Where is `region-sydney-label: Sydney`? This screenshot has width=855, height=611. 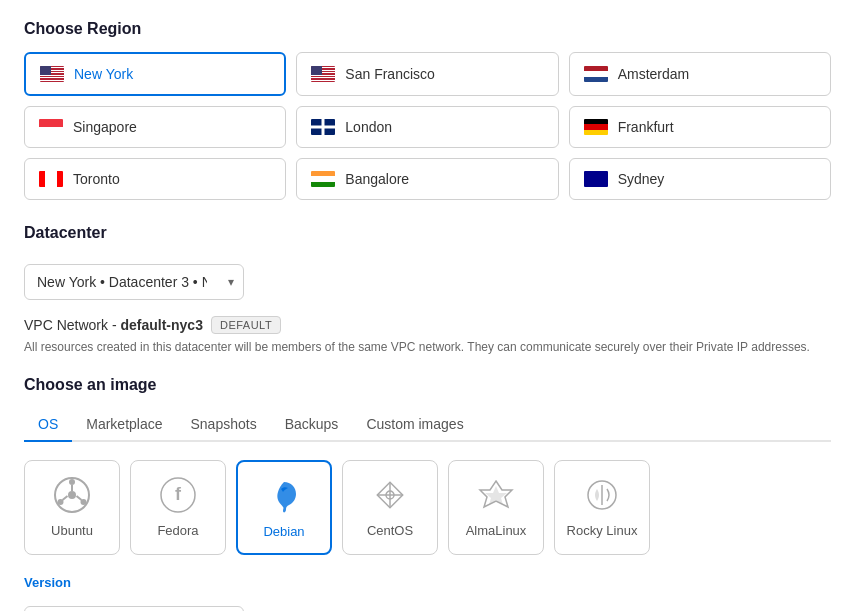 region-sydney-label: Sydney is located at coordinates (642, 179).